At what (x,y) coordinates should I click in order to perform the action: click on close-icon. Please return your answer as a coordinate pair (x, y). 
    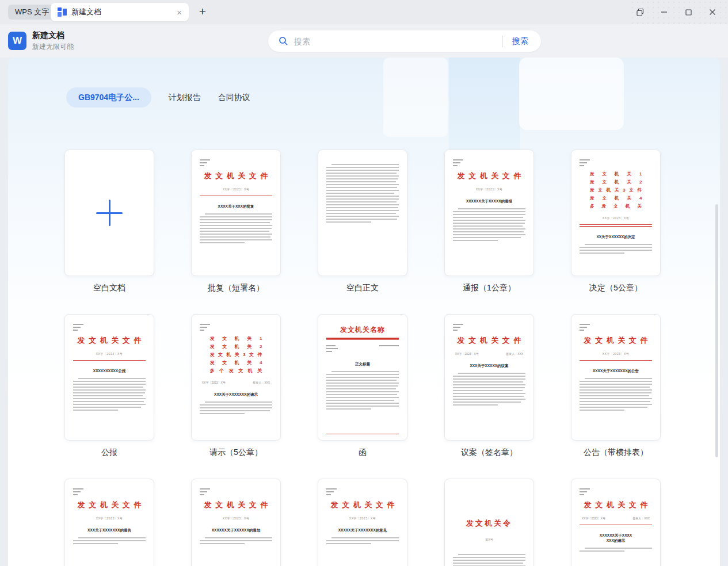
    Looking at the image, I should click on (712, 12).